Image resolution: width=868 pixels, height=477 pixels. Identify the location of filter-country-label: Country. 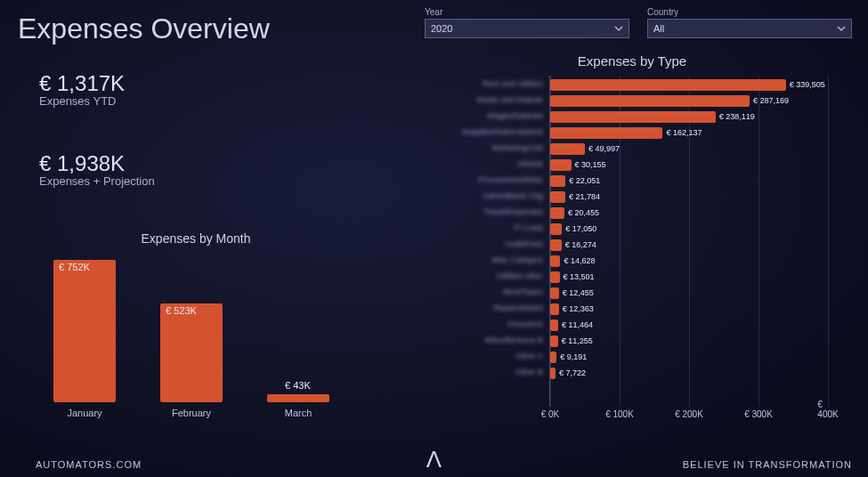
(750, 12).